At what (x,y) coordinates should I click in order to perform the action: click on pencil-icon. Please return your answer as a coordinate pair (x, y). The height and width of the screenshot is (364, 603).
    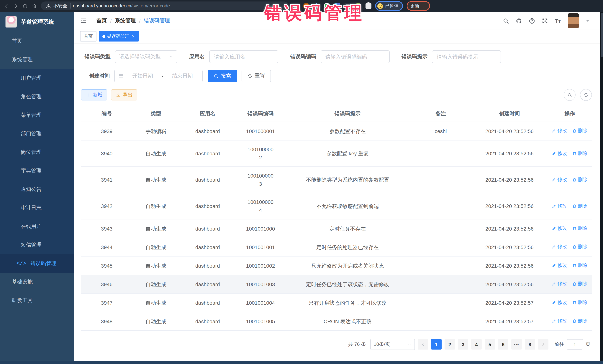
    Looking at the image, I should click on (554, 228).